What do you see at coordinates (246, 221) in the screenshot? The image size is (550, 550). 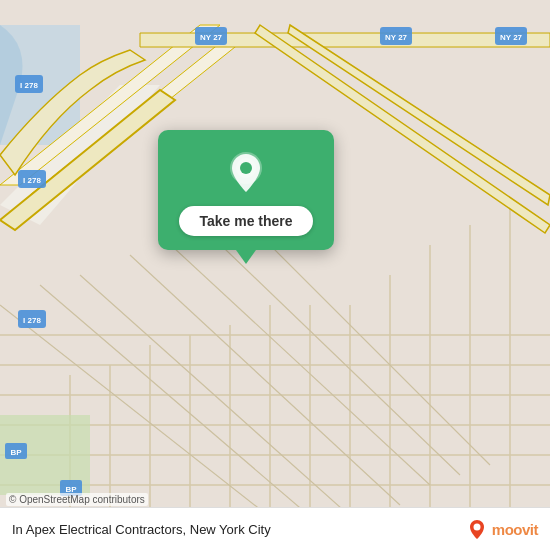 I see `take-me-there-button: Take me there` at bounding box center [246, 221].